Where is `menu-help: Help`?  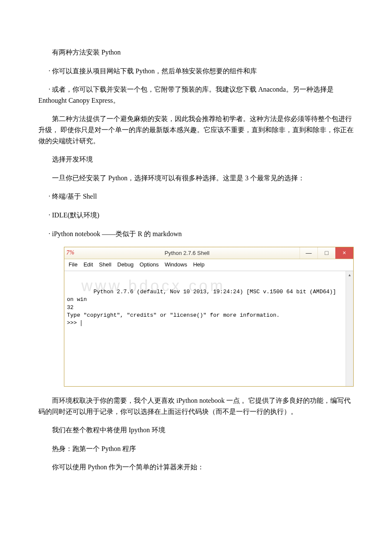 menu-help: Help is located at coordinates (199, 265).